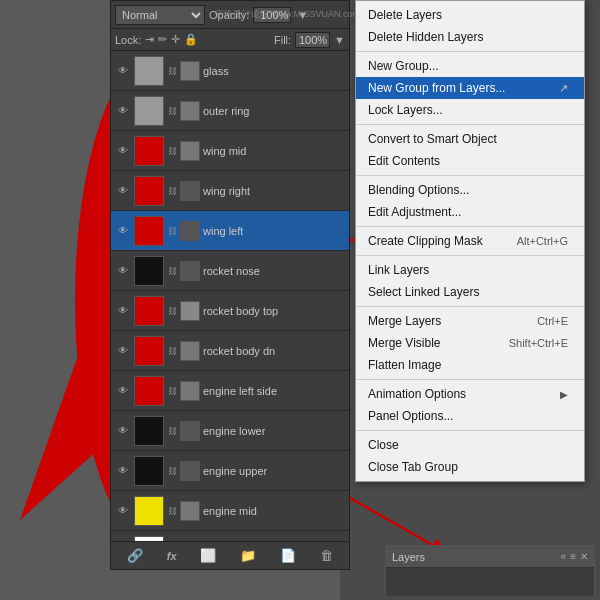 The width and height of the screenshot is (600, 600). Describe the element at coordinates (470, 66) in the screenshot. I see `menu-item-new-group: New Group...` at that location.